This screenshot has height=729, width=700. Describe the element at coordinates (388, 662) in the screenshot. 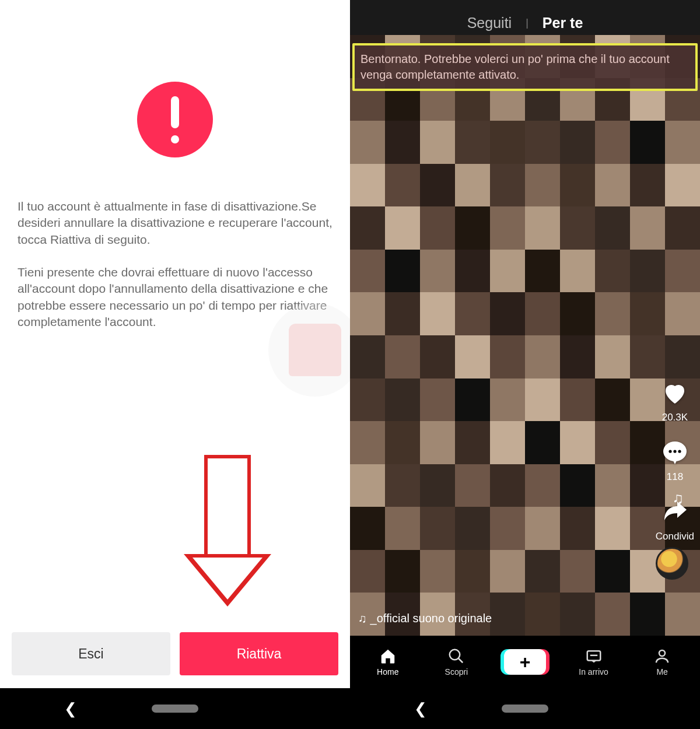

I see `nav-home: Home` at that location.